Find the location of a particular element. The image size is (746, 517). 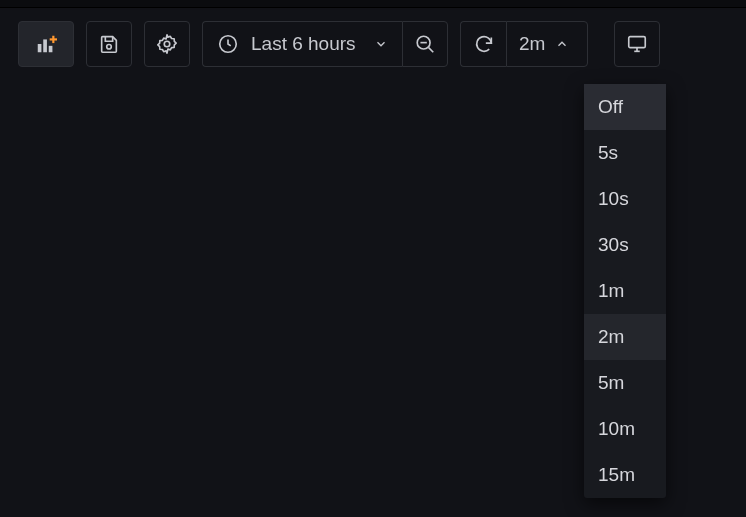

refresh-option-30s: 30s is located at coordinates (625, 245).